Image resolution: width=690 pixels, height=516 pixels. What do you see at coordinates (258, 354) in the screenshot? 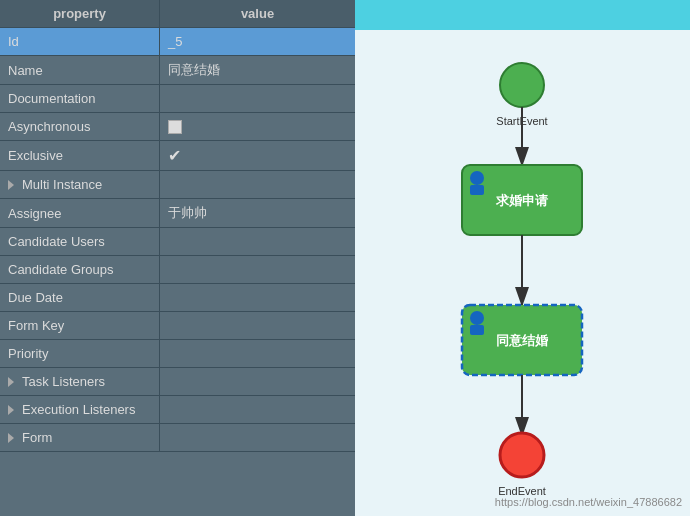
I see `val-priority` at bounding box center [258, 354].